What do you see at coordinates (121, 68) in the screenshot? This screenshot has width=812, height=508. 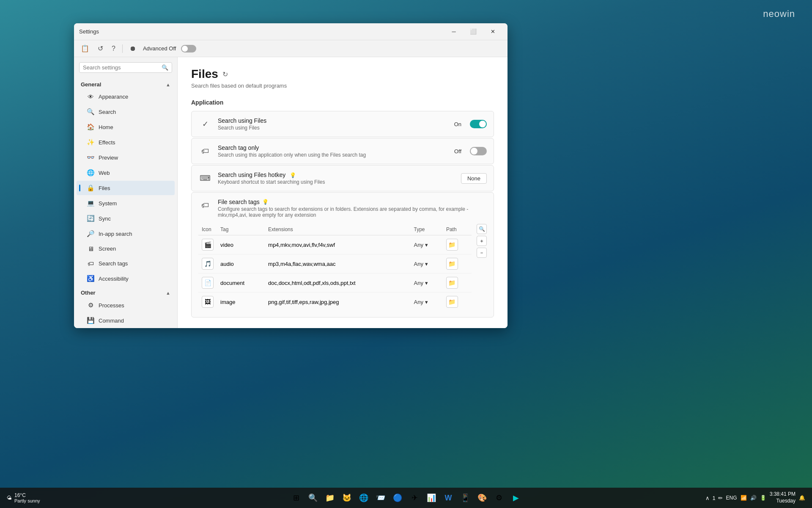 I see `search-input` at bounding box center [121, 68].